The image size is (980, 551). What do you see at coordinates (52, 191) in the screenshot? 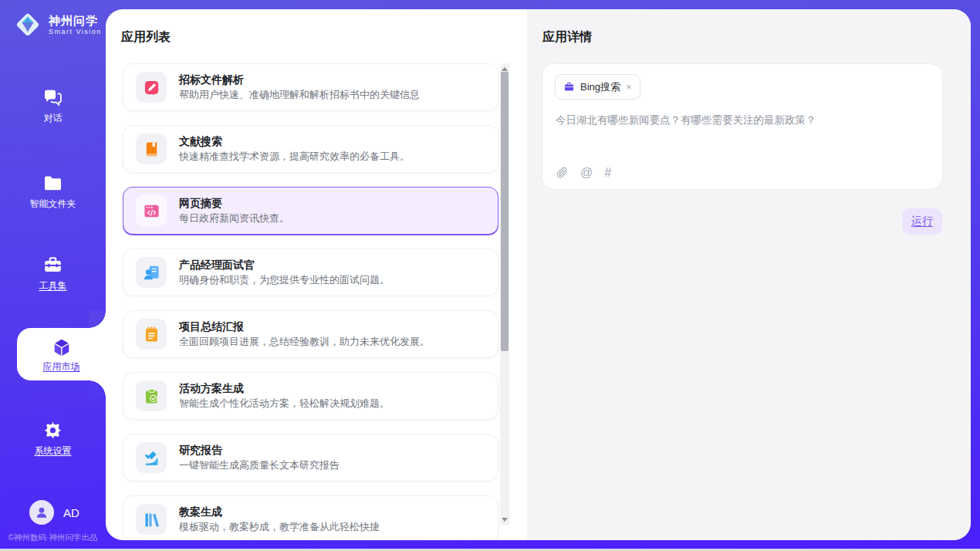
I see `sidebar-item-folder: 智能文件夹` at bounding box center [52, 191].